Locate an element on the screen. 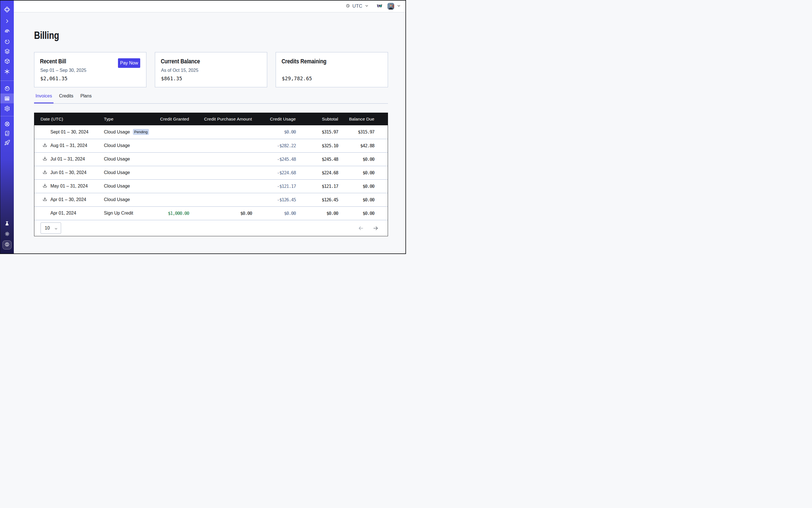  avatar is located at coordinates (391, 6).